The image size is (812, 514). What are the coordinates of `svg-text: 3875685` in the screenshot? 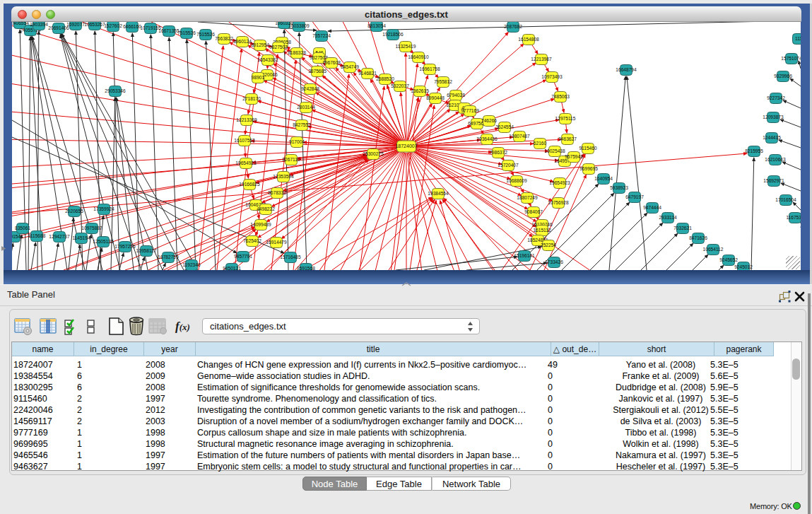 It's located at (317, 71).